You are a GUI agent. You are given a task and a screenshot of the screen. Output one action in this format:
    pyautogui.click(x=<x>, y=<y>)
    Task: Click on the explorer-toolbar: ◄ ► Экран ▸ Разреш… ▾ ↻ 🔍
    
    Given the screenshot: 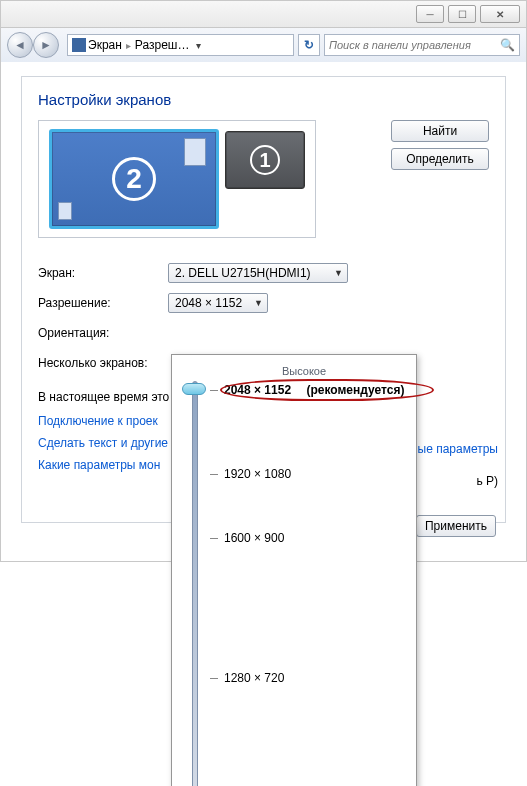 What is the action you would take?
    pyautogui.click(x=264, y=45)
    